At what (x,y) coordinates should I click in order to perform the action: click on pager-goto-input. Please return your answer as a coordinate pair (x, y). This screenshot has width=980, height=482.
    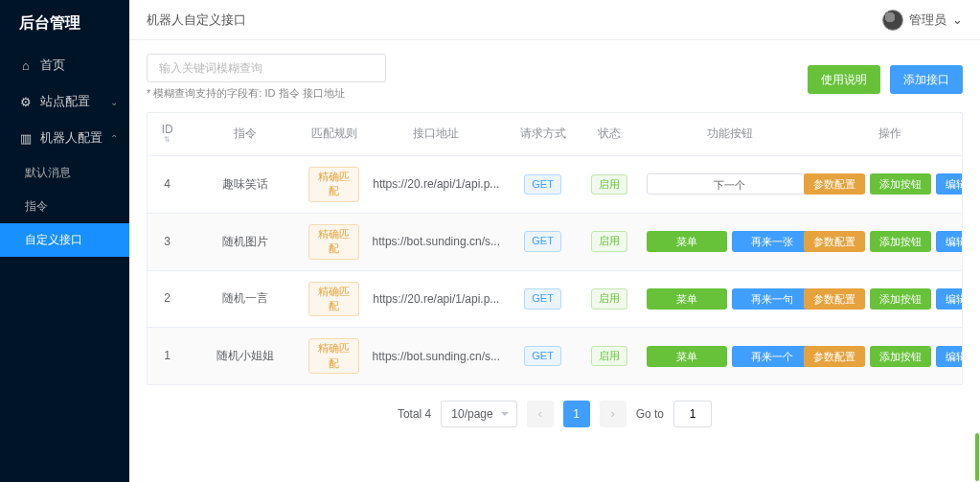
    Looking at the image, I should click on (693, 414).